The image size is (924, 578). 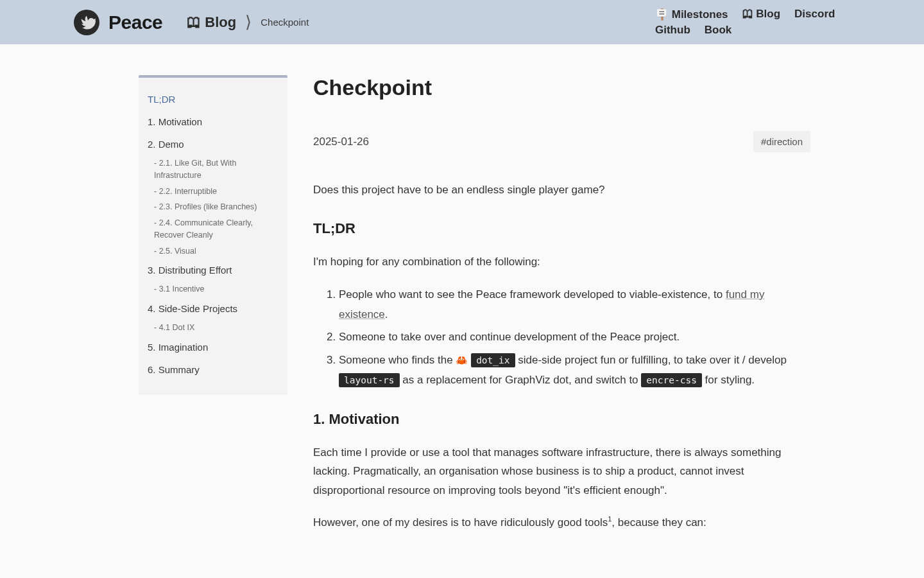 I want to click on nav-github: Github, so click(x=672, y=30).